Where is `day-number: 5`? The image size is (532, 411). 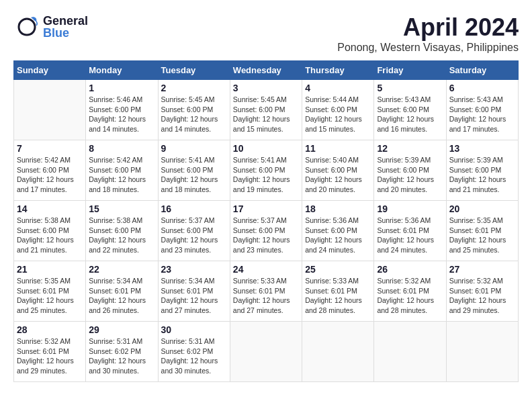 day-number: 5 is located at coordinates (410, 88).